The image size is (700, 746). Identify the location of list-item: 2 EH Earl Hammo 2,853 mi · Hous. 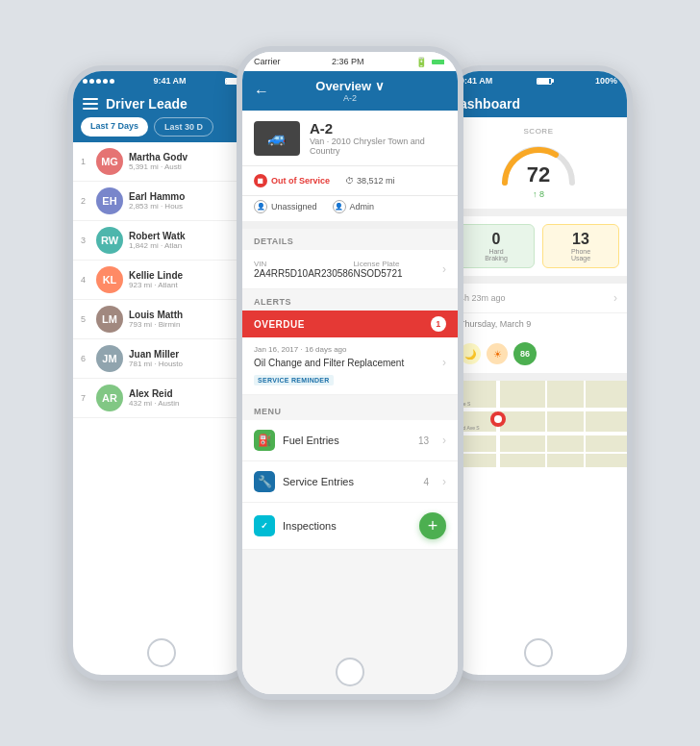
(162, 202).